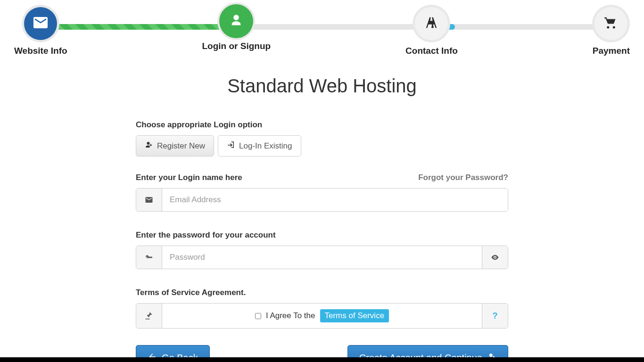  I want to click on step-label: Login or Signup, so click(237, 46).